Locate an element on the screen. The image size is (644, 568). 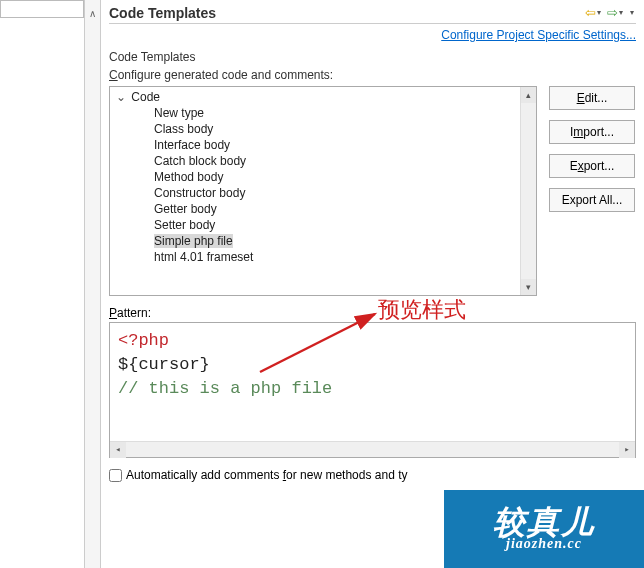
tree-item: html 4.01 frameset is located at coordinates (343, 257).